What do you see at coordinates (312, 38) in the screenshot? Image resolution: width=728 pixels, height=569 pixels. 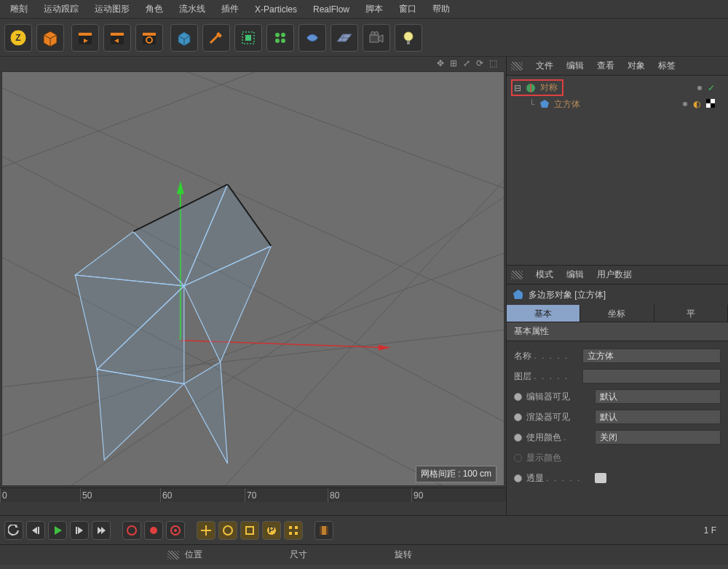 I see `subdiv-surface-icon` at bounding box center [312, 38].